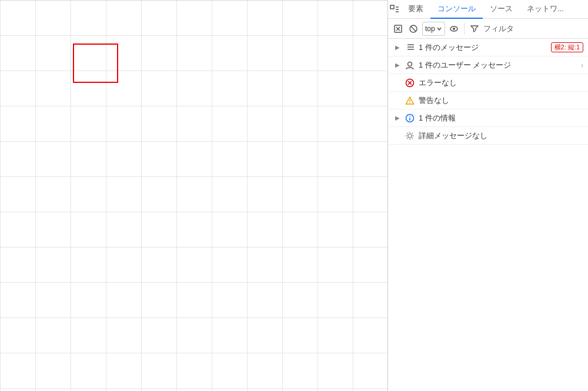  I want to click on info-icon-row, so click(410, 118).